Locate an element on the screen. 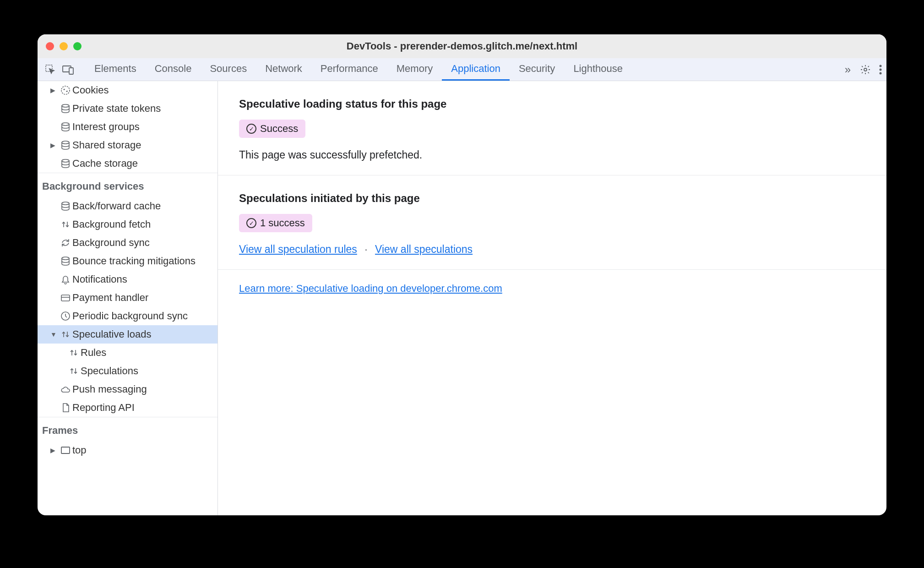 Image resolution: width=924 pixels, height=568 pixels. speculations-initiated-section: Speculations initiated by this page ✓ 1 … is located at coordinates (552, 223).